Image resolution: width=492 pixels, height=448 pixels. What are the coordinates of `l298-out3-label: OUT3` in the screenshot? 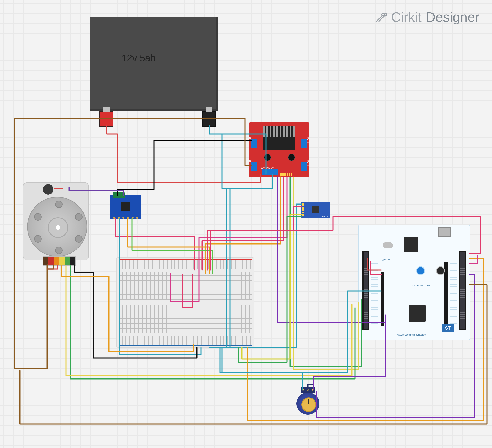 It's located at (308, 140).